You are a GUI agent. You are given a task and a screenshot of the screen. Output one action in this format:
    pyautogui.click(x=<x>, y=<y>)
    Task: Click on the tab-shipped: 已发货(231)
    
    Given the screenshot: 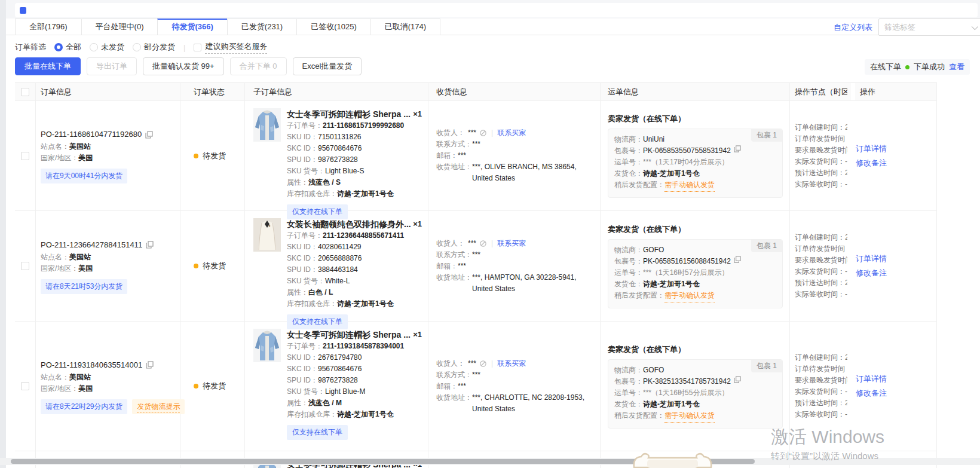 What is the action you would take?
    pyautogui.click(x=262, y=27)
    